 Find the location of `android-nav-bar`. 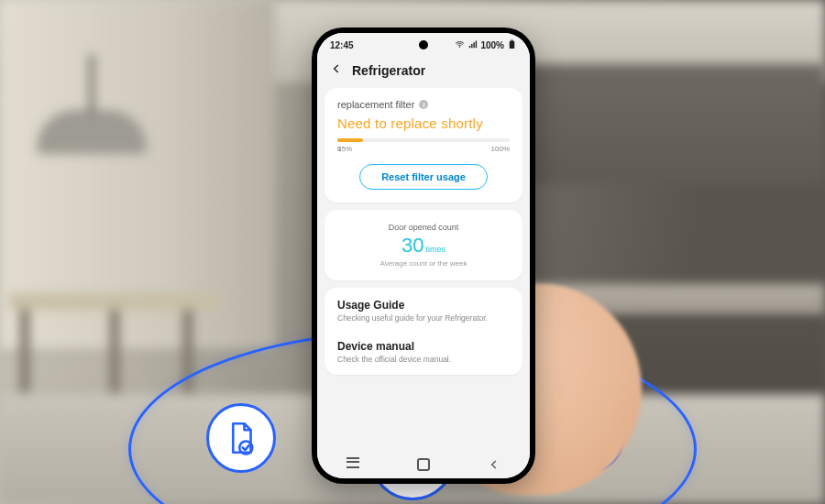

android-nav-bar is located at coordinates (424, 465).